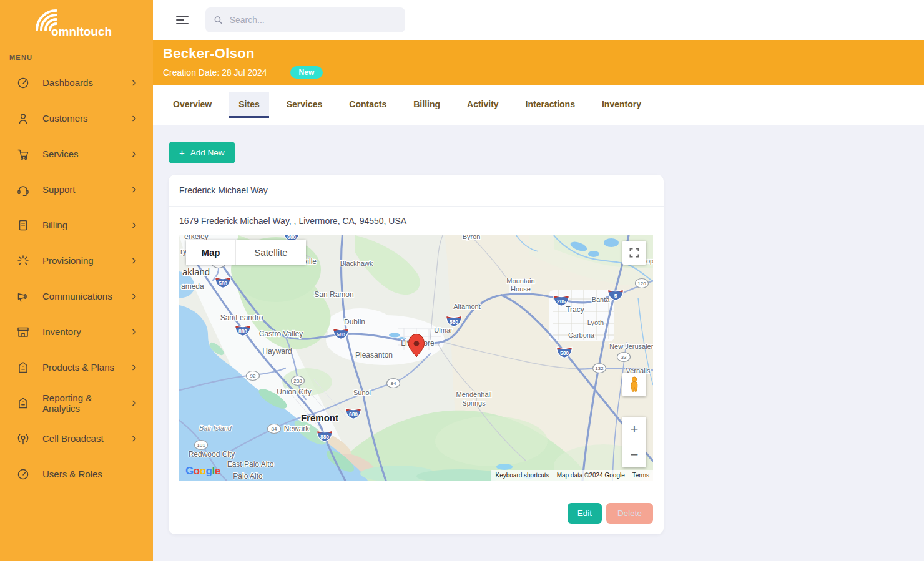  I want to click on svg-text: House, so click(521, 289).